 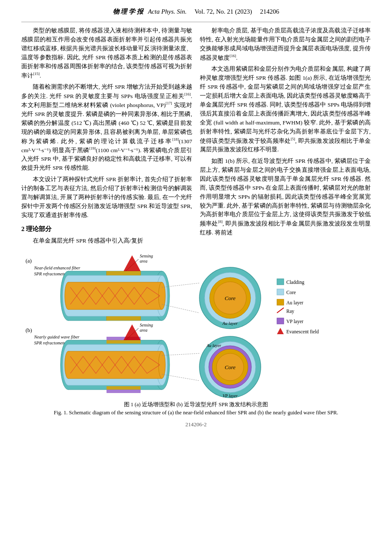 I want to click on right-para-3: 如图 1(b) 所示, 在近导波型光纤 SPR 传感器中, 紫磷层位于金层上方,…, so click(x=285, y=197).